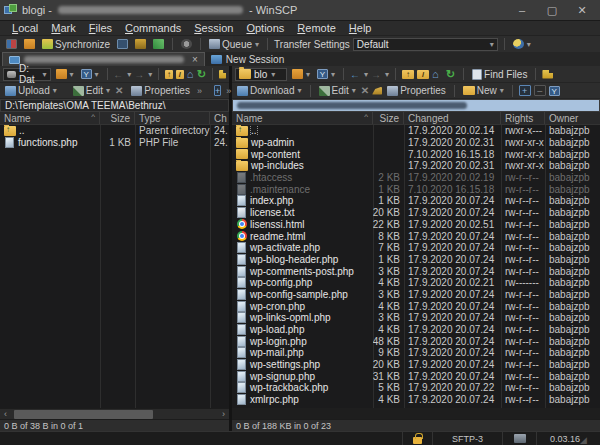 This screenshot has height=445, width=600. I want to click on remote-filter-button: Y▾, so click(326, 74).